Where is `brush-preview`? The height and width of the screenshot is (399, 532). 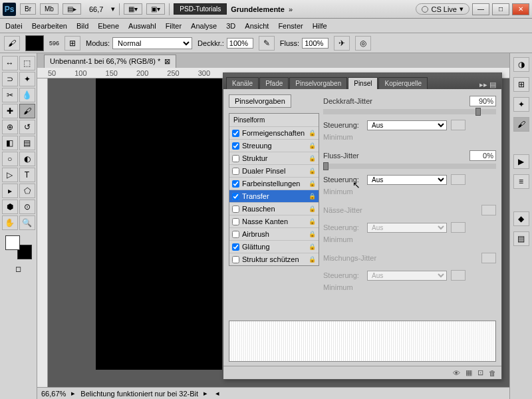 brush-preview is located at coordinates (35, 43).